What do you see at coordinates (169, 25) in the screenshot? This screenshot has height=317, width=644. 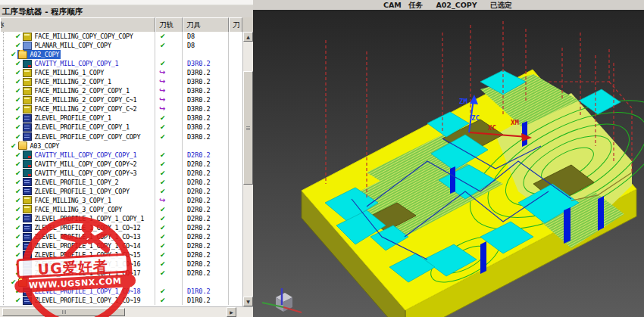 I see `column-header-toolpath: 刀轨` at bounding box center [169, 25].